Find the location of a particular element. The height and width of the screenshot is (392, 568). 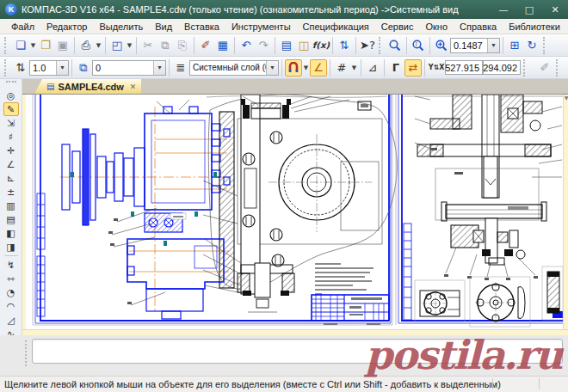

zoom-frame-button is located at coordinates (395, 46).